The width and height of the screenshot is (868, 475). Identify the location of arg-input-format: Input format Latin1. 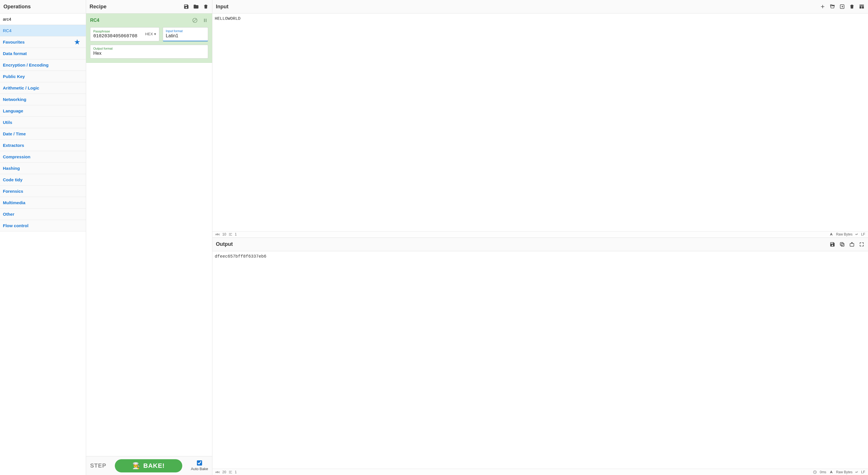
(185, 34).